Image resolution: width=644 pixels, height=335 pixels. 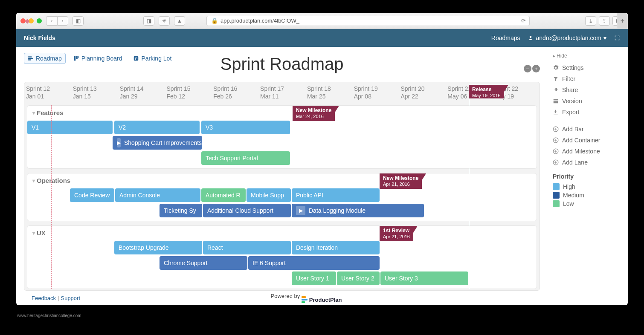 What do you see at coordinates (269, 263) in the screenshot?
I see `bar-label: IE 6 Support` at bounding box center [269, 263].